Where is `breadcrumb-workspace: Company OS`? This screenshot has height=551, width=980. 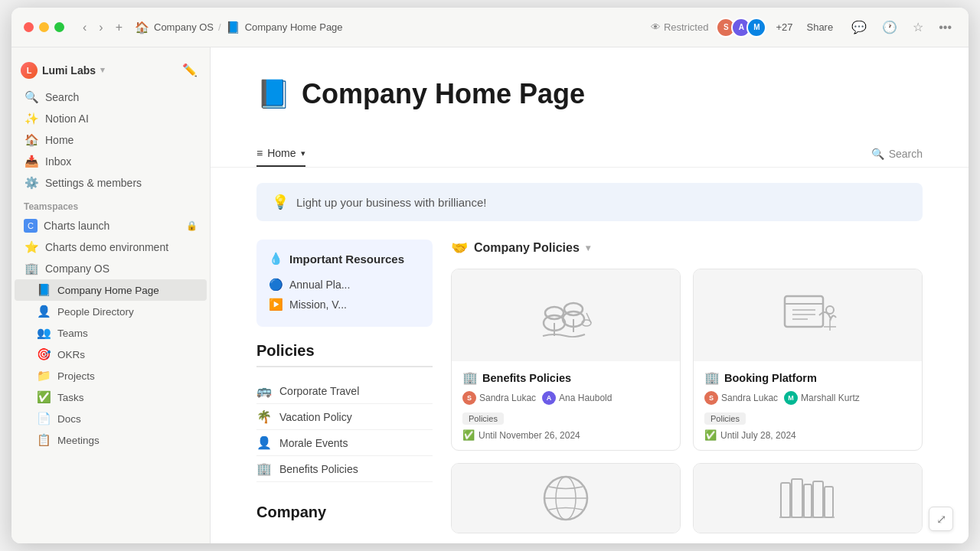
breadcrumb-workspace: Company OS is located at coordinates (184, 28).